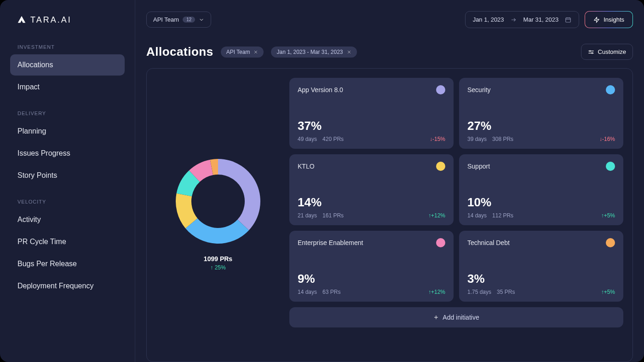  Describe the element at coordinates (67, 204) in the screenshot. I see `nav-section-label: VELOCITY` at that location.